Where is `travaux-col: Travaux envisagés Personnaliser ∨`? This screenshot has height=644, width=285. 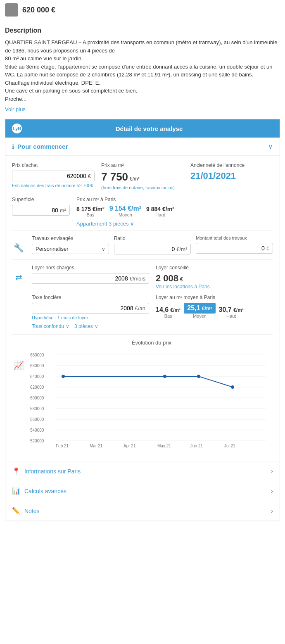
travaux-col: Travaux envisagés Personnaliser ∨ is located at coordinates (70, 245).